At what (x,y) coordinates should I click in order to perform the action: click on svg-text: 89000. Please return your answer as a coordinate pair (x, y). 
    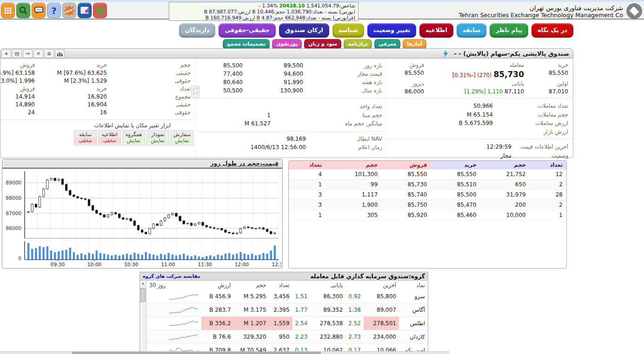
    Looking at the image, I should click on (14, 183).